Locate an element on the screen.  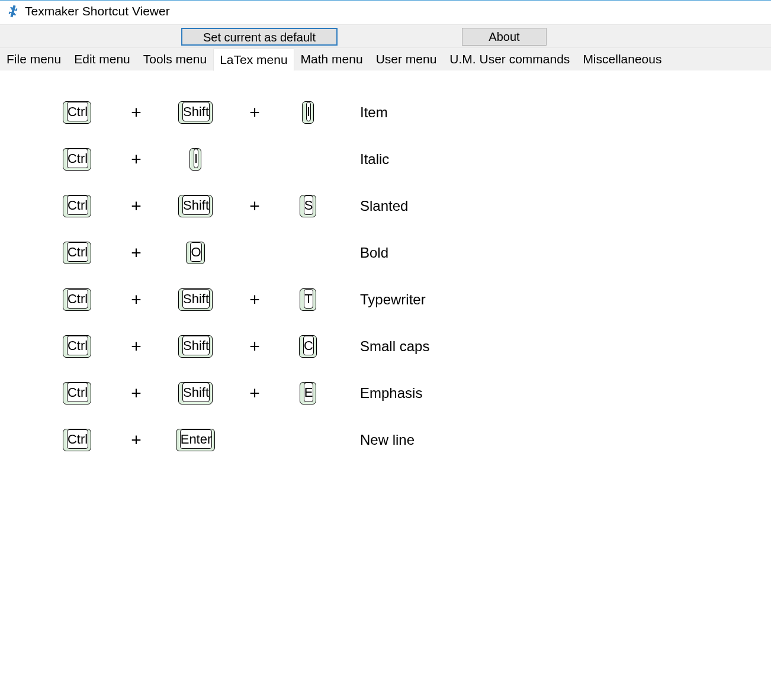
shortcut-row: Ctrl+Shift+TTypewriter is located at coordinates (386, 300).